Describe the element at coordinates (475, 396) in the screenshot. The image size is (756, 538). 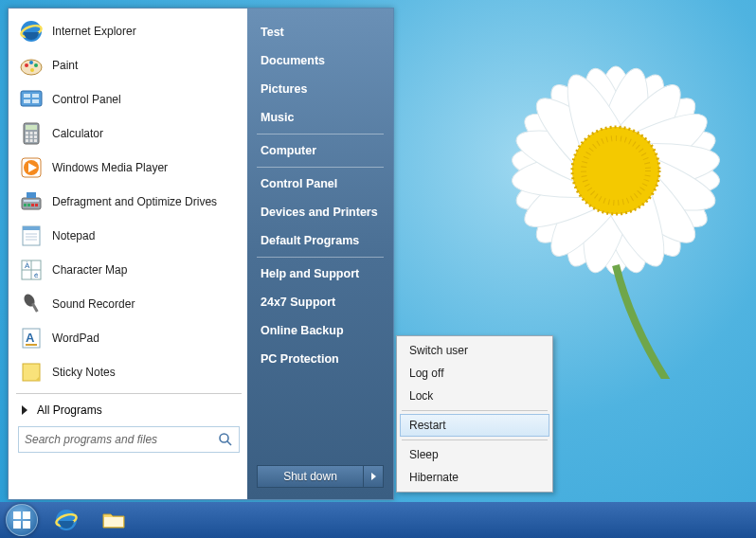
I see `power-item-lock: Lock` at that location.